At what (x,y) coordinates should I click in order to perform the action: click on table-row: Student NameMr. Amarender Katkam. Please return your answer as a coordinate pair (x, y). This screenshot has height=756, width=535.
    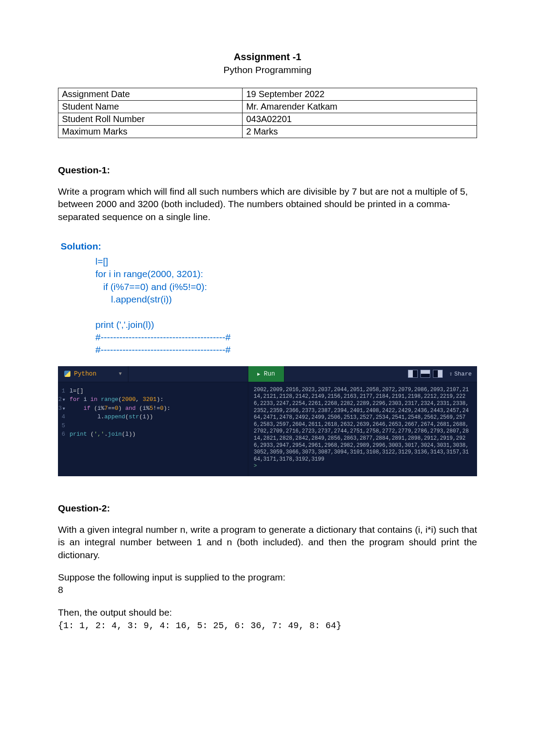
    Looking at the image, I should click on (268, 107).